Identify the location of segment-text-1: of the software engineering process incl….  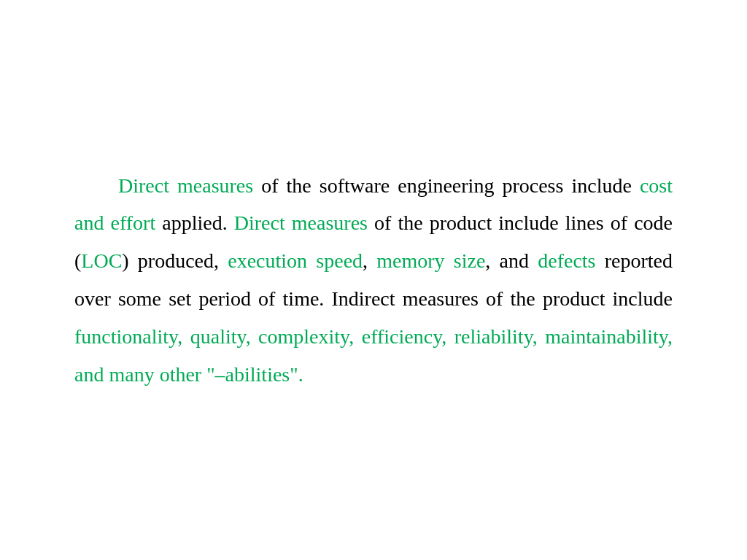
(446, 185).